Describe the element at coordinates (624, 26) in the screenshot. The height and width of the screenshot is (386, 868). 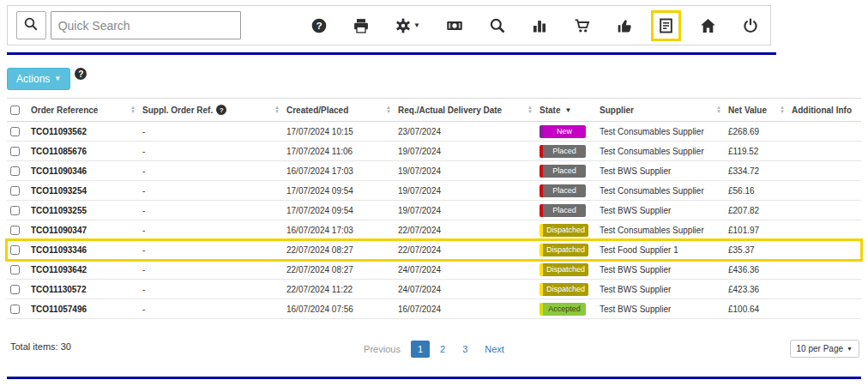
I see `thumbs-up-icon` at that location.